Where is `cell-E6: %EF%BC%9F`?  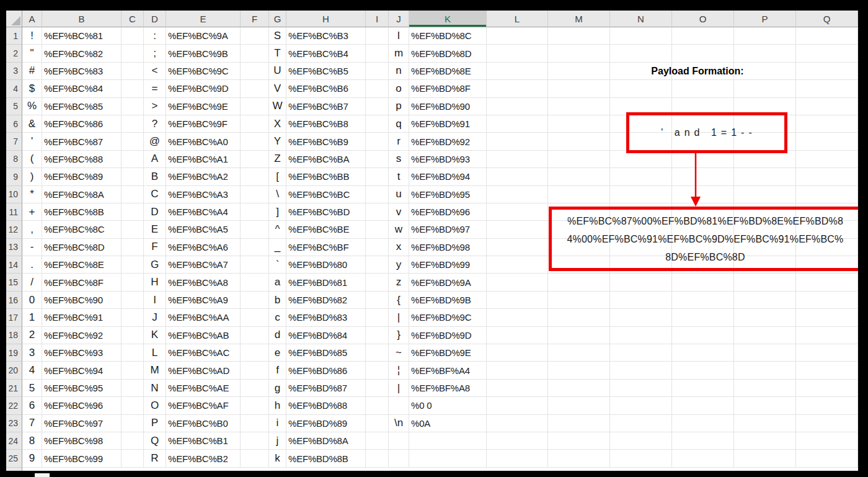 cell-E6: %EF%BC%9F is located at coordinates (203, 124).